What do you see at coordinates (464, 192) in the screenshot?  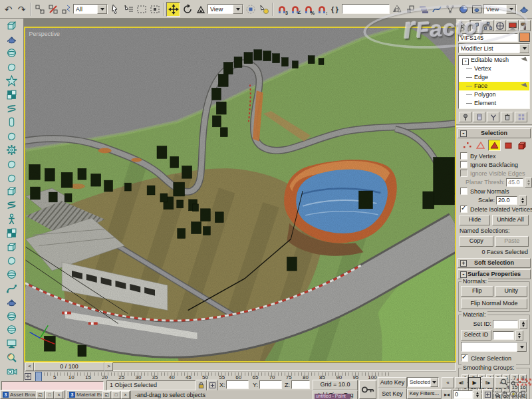 I see `show-normals-checkbox` at bounding box center [464, 192].